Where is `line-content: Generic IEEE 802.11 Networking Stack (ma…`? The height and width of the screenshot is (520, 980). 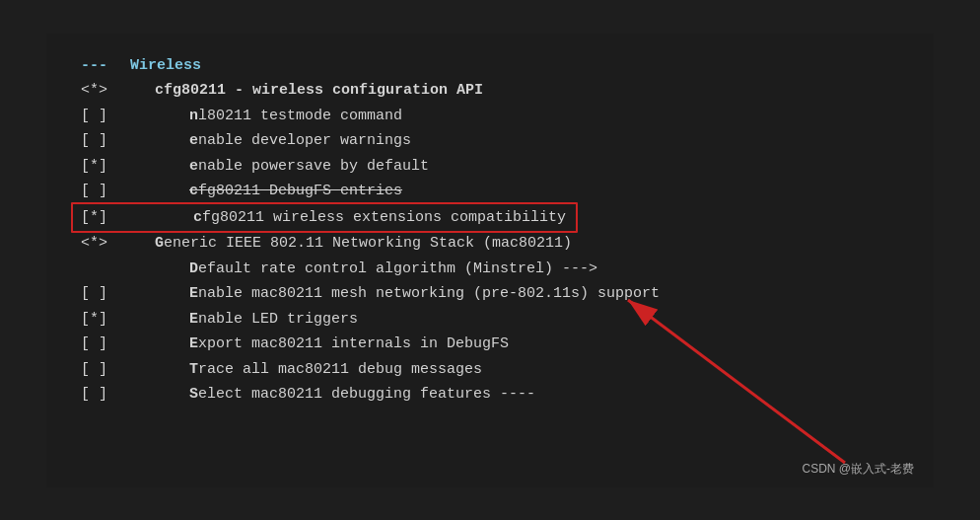
line-content: Generic IEEE 802.11 Networking Stack (ma… is located at coordinates (363, 244).